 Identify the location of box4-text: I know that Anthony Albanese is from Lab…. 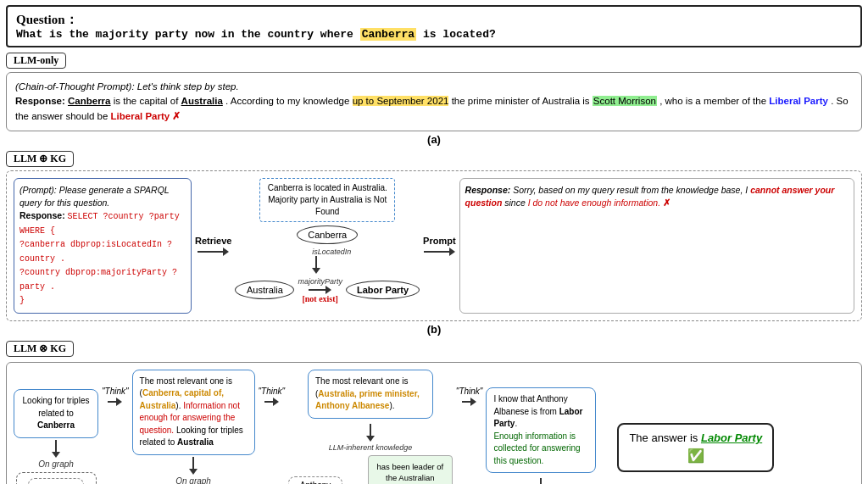
(537, 430).